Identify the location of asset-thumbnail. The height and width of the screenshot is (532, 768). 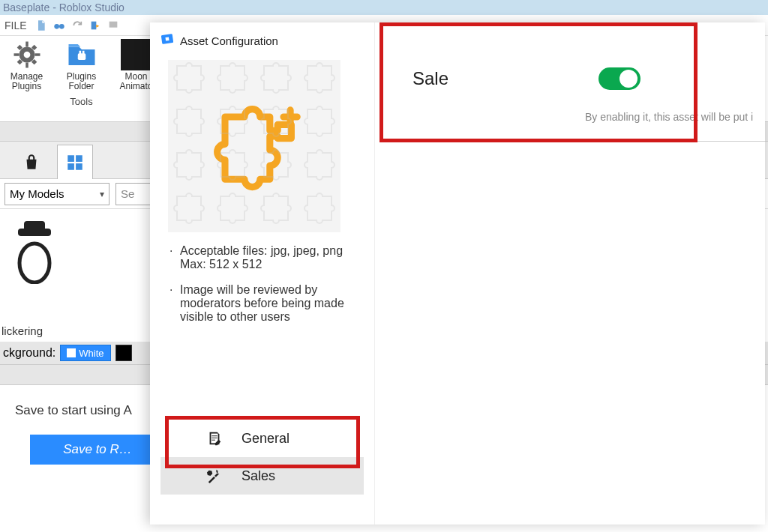
(34, 250).